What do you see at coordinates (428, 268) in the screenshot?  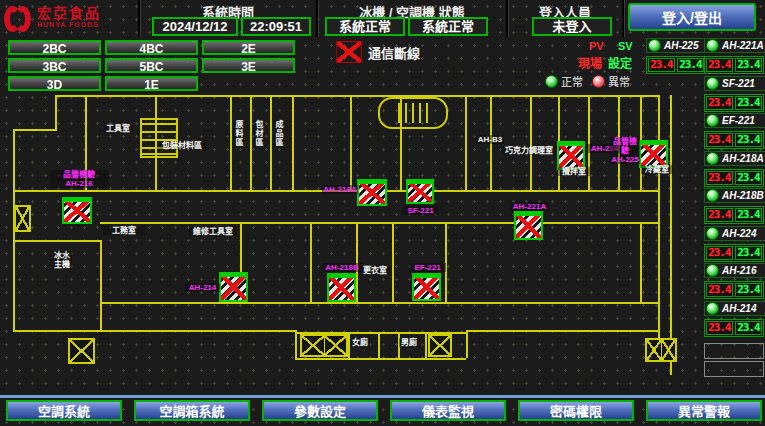 I see `ahu-plan-label: EF-221` at bounding box center [428, 268].